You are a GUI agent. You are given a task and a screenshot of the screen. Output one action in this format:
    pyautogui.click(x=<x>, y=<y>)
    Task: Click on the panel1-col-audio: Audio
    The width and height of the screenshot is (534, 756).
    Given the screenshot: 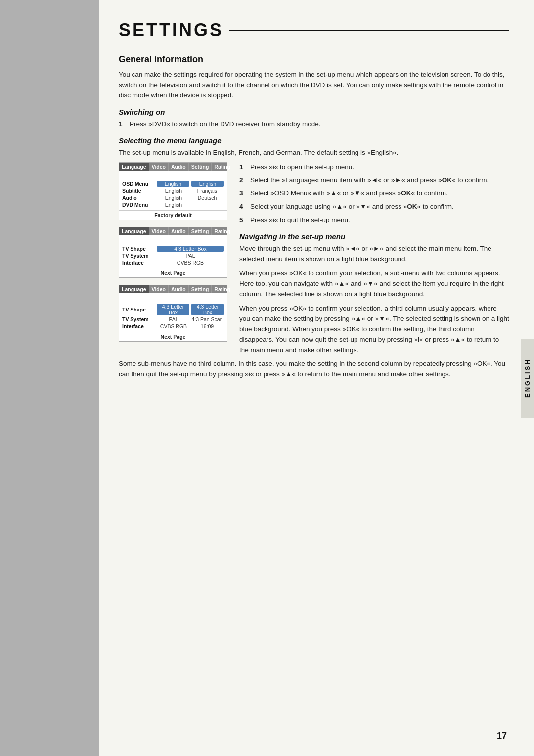 What is the action you would take?
    pyautogui.click(x=179, y=167)
    